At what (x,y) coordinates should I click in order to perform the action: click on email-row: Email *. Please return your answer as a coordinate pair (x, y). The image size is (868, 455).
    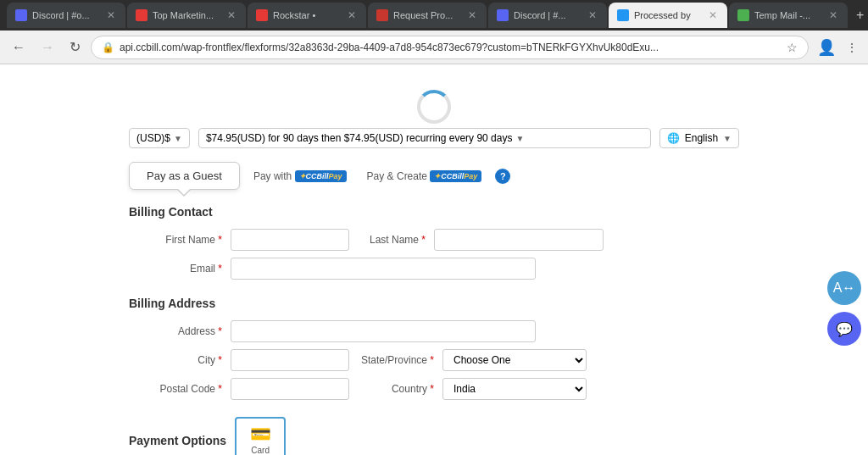
    Looking at the image, I should click on (434, 269).